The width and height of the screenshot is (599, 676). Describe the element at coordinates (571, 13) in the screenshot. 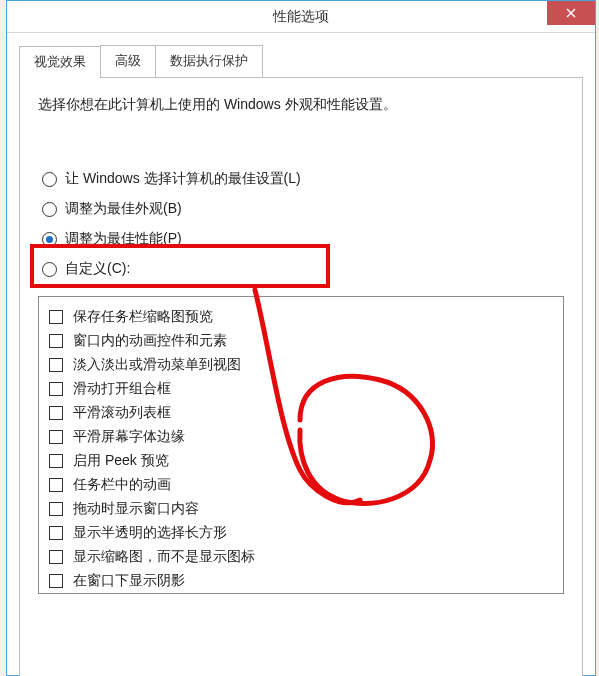

I see `close-icon` at that location.